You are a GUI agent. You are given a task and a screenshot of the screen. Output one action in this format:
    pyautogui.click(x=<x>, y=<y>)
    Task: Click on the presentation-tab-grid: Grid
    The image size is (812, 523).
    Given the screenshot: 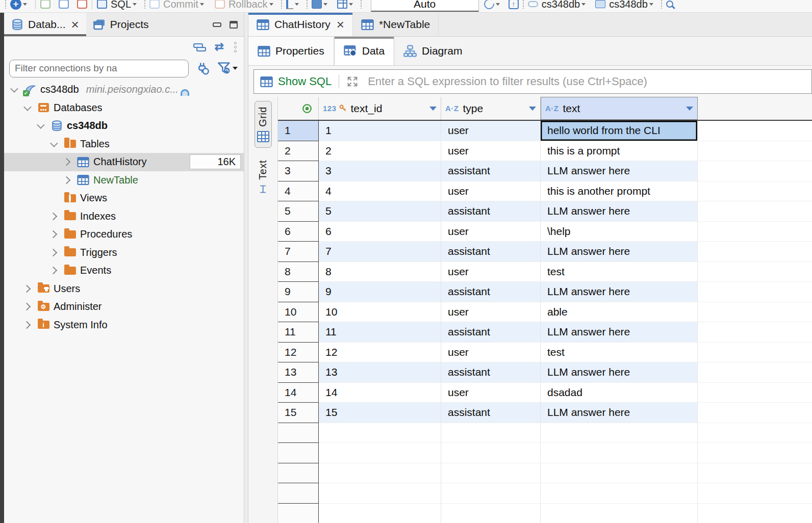 What is the action you would take?
    pyautogui.click(x=263, y=124)
    